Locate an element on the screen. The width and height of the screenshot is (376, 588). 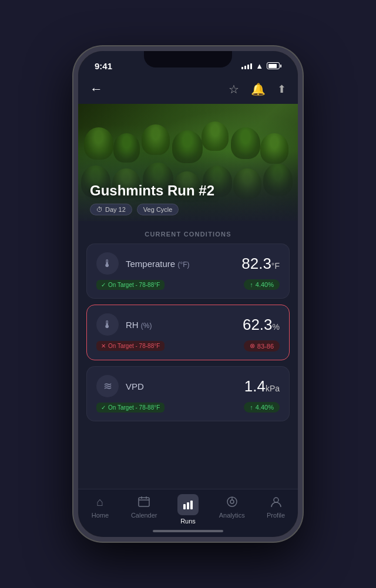
nav-actions: ☆ 🔔 ⬆ is located at coordinates (257, 89).